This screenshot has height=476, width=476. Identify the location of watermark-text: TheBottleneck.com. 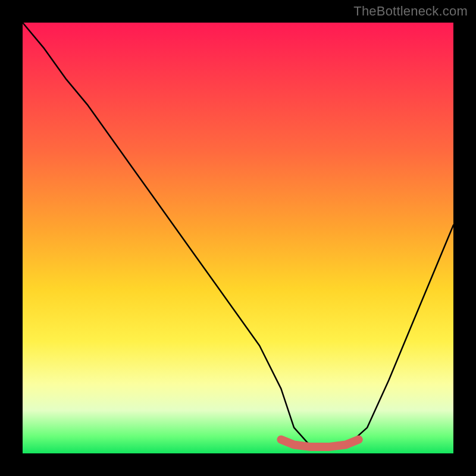
(411, 11).